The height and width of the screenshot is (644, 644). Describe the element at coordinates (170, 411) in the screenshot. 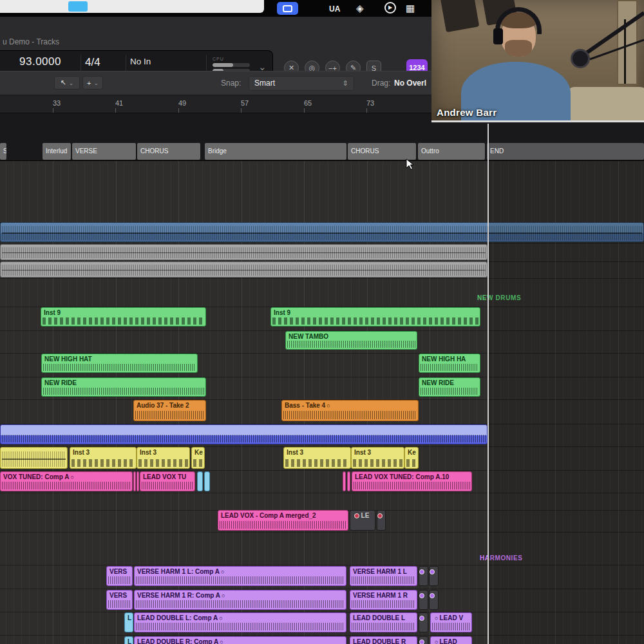

I see `region-audio-37-take-2: Audio 37 - Take 2` at that location.